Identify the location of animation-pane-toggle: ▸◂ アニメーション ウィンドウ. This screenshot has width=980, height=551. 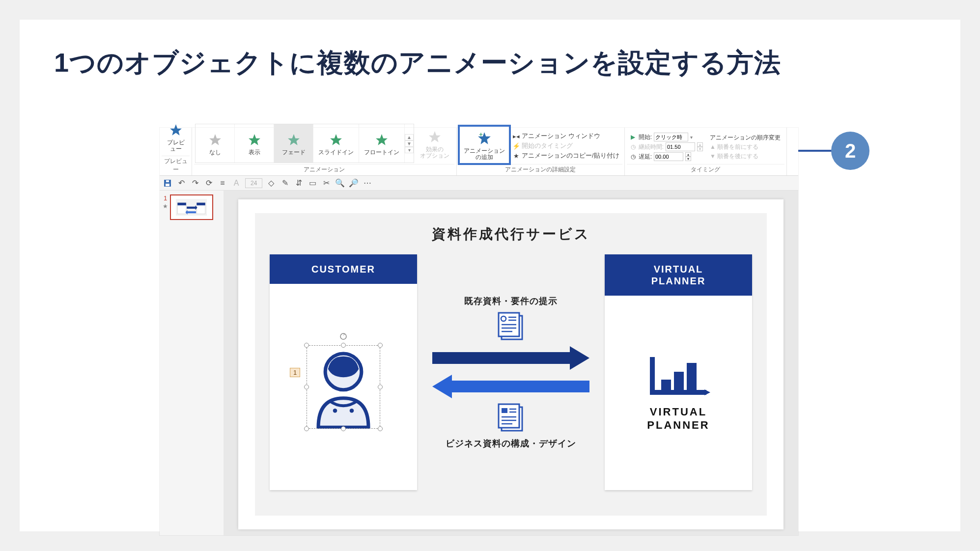
(566, 136).